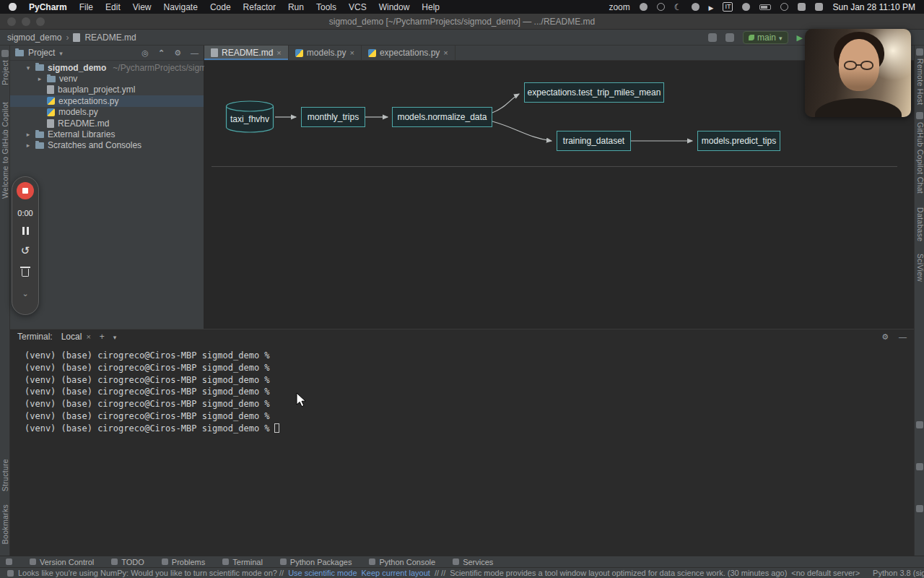  Describe the element at coordinates (920, 116) in the screenshot. I see `copilot-chat-icon` at that location.